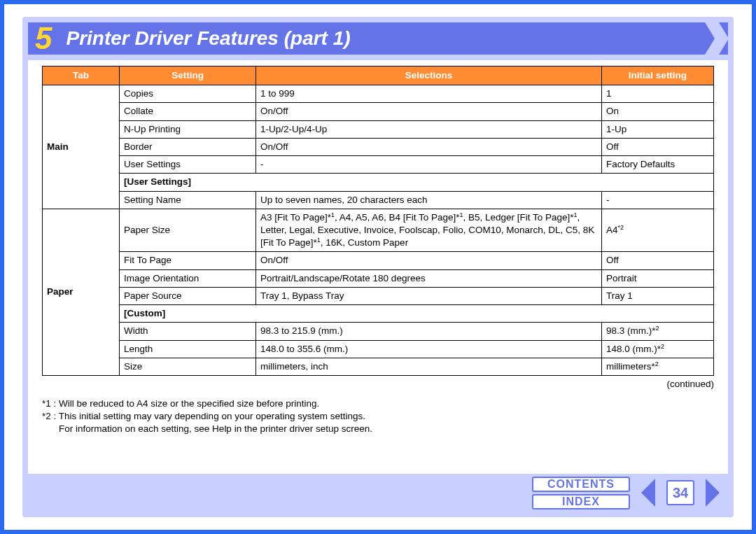 The image size is (756, 534). What do you see at coordinates (378, 279) in the screenshot?
I see `table-row: Image Orientation Portrait/Landscape/Rot…` at bounding box center [378, 279].